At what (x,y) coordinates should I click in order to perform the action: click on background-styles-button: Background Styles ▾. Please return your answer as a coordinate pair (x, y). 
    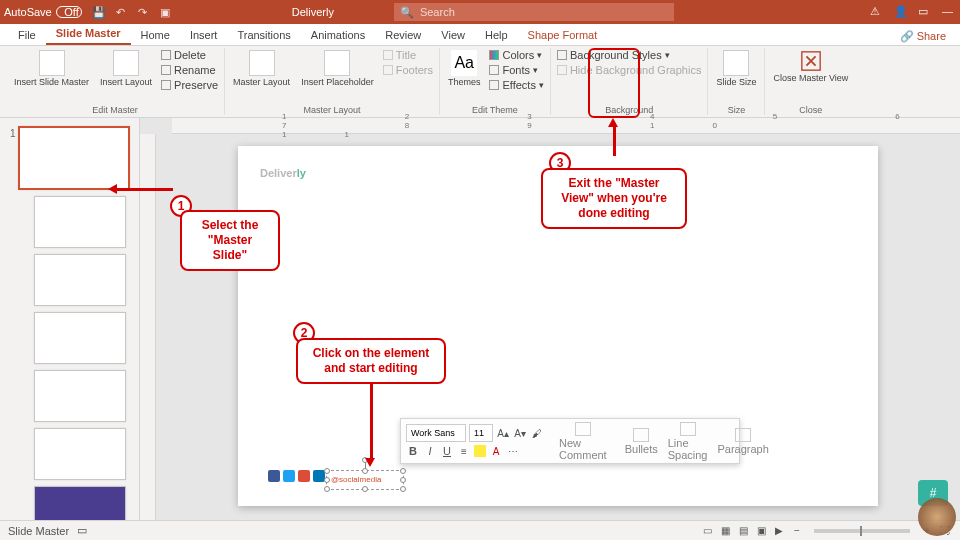
    Looking at the image, I should click on (629, 55).